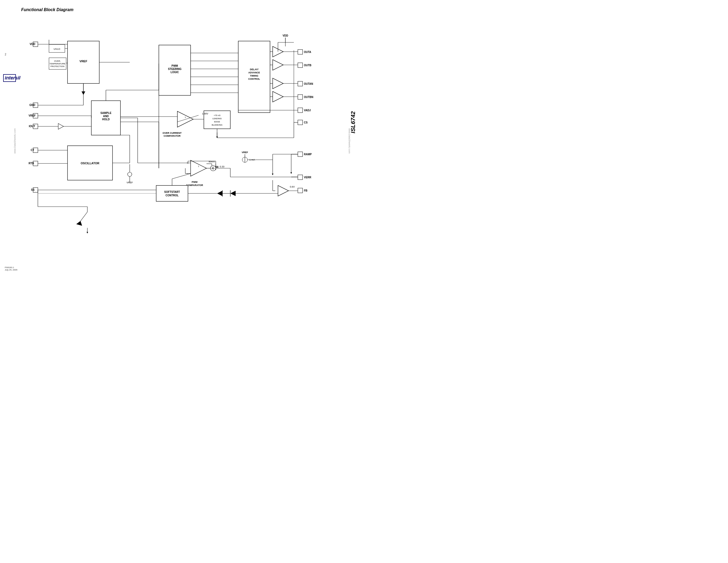 The image size is (728, 563). Describe the element at coordinates (57, 61) in the screenshot. I see `svg-text: OVER-` at that location.